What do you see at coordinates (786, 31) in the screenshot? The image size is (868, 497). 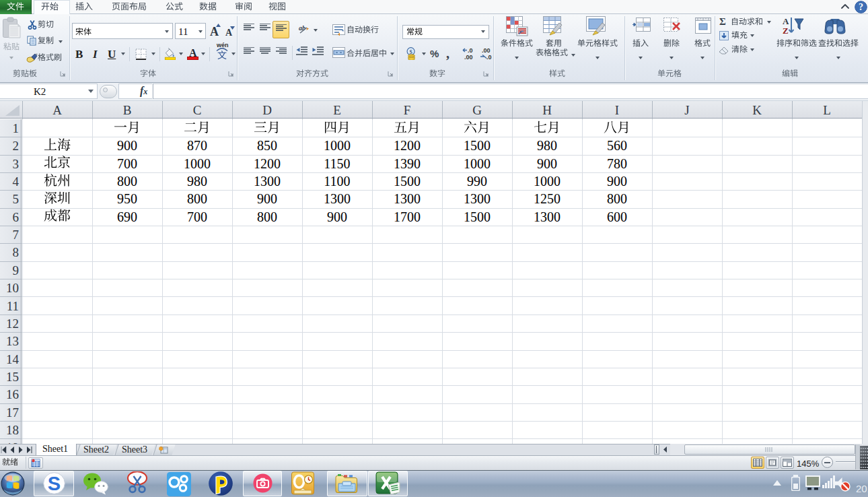 I see `svg-text: Z` at bounding box center [786, 31].